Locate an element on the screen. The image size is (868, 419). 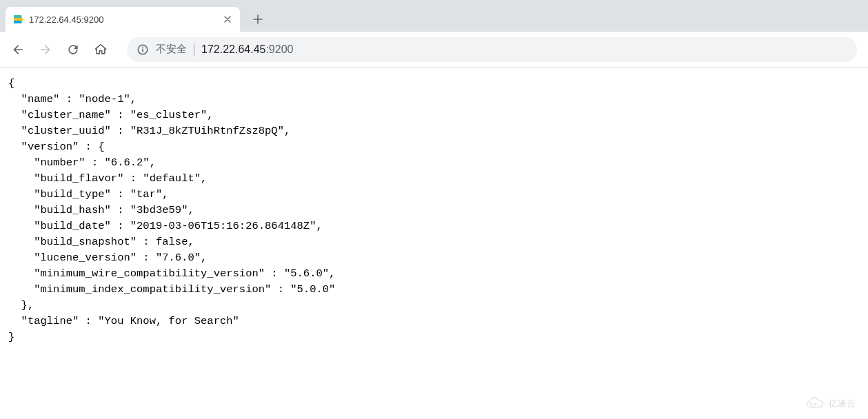
home-button is located at coordinates (101, 50).